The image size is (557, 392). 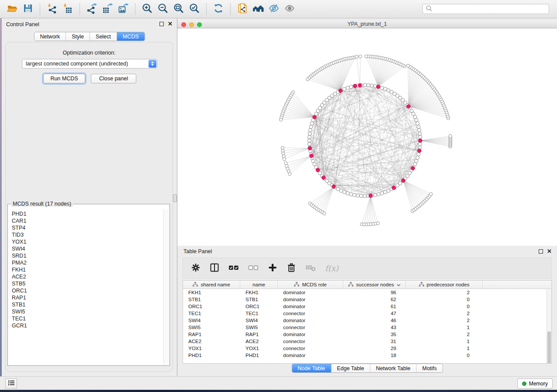 What do you see at coordinates (242, 9) in the screenshot?
I see `new-network-from-selection-button` at bounding box center [242, 9].